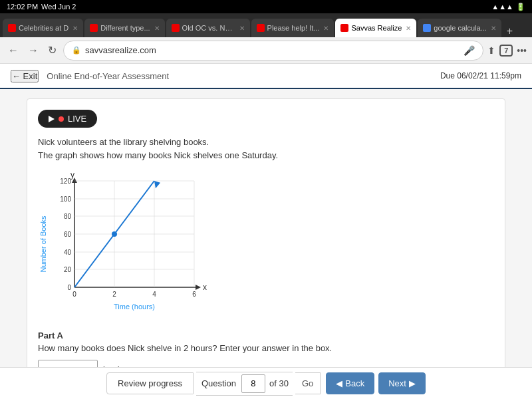  Describe the element at coordinates (266, 363) in the screenshot. I see `answer-row: books` at that location.